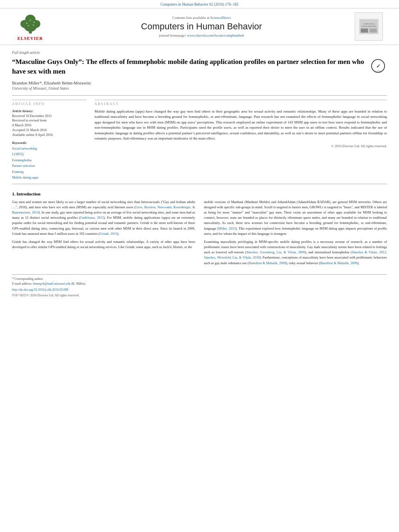  I want to click on abstract-text: Mobile dating applications (apps) have c…, so click(241, 125).